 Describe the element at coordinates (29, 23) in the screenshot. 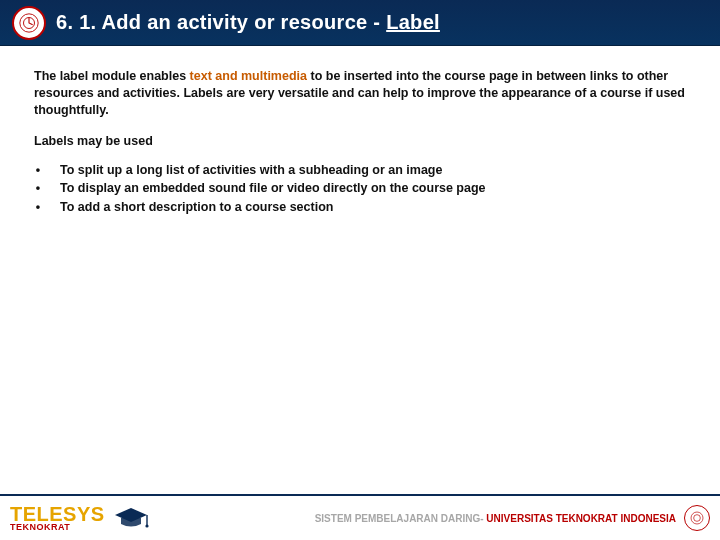

I see `university-logo-icon` at that location.